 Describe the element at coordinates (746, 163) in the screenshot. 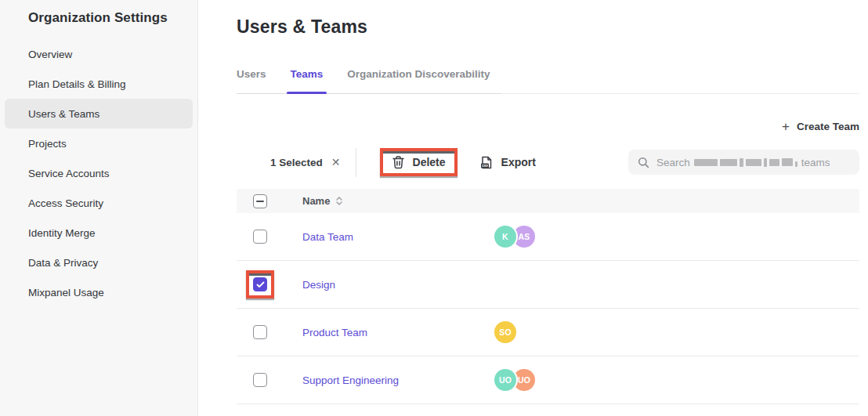

I see `redacted-org-name` at that location.